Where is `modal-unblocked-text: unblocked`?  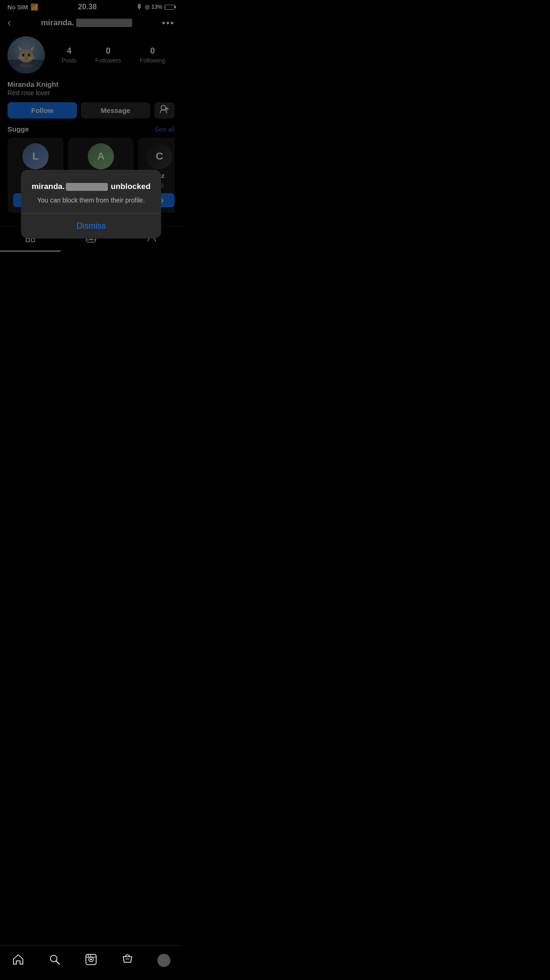
modal-unblocked-text: unblocked is located at coordinates (131, 187).